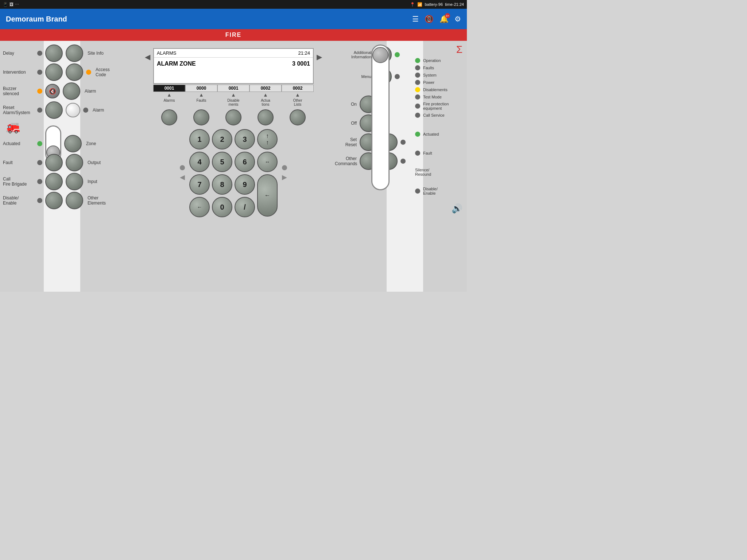  What do you see at coordinates (54, 72) in the screenshot?
I see `intervention-btn1` at bounding box center [54, 72].